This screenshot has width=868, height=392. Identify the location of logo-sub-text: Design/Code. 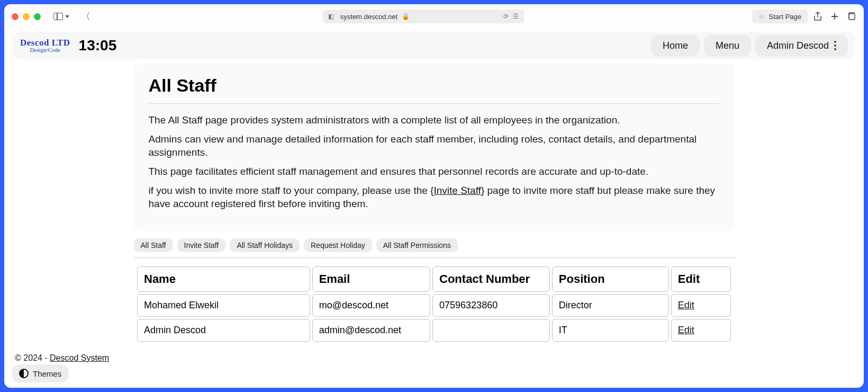
(46, 50).